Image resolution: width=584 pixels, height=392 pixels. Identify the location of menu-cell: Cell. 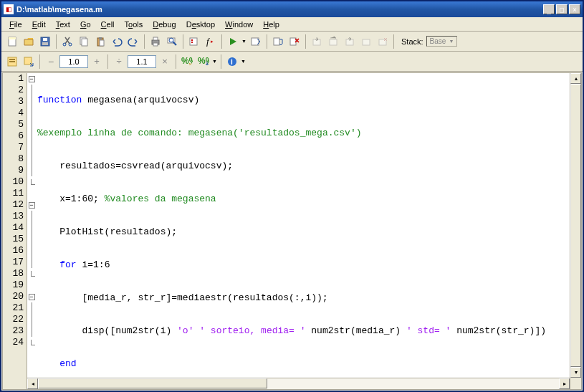
(107, 24).